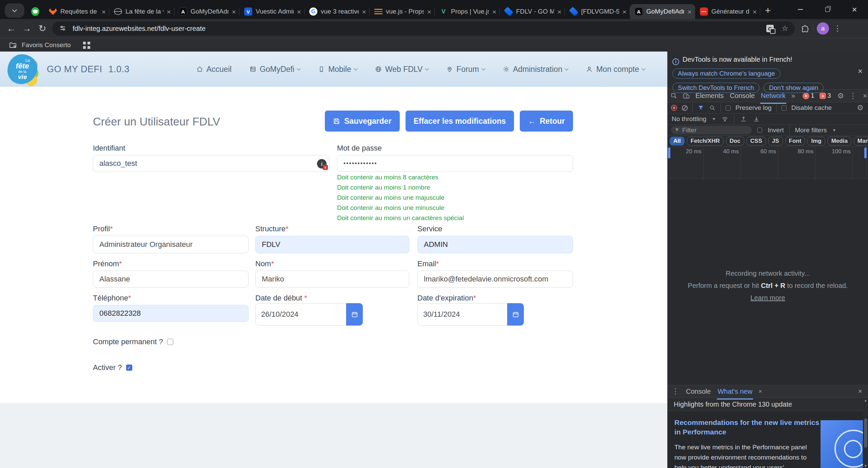  Describe the element at coordinates (462, 314) in the screenshot. I see `date-expiration-input: 30/11/2024` at that location.